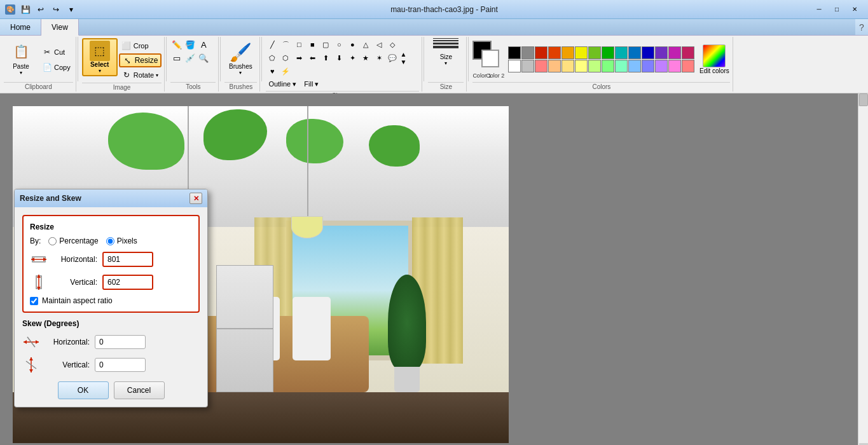 The height and width of the screenshot is (445, 868). Describe the element at coordinates (100, 57) in the screenshot. I see `select-btn: ⬚ Select ▾` at that location.